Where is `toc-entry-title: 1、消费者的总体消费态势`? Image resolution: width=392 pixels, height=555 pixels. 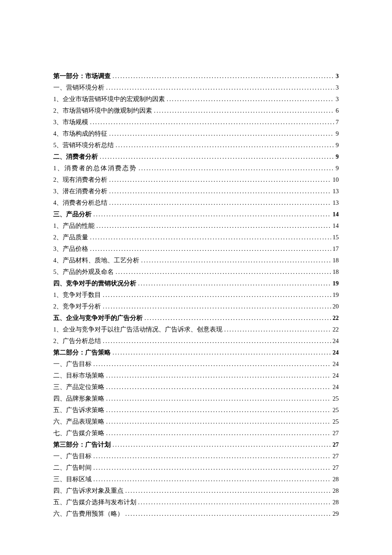 toc-entry-title: 1、消费者的总体消费态势 is located at coordinates (95, 168).